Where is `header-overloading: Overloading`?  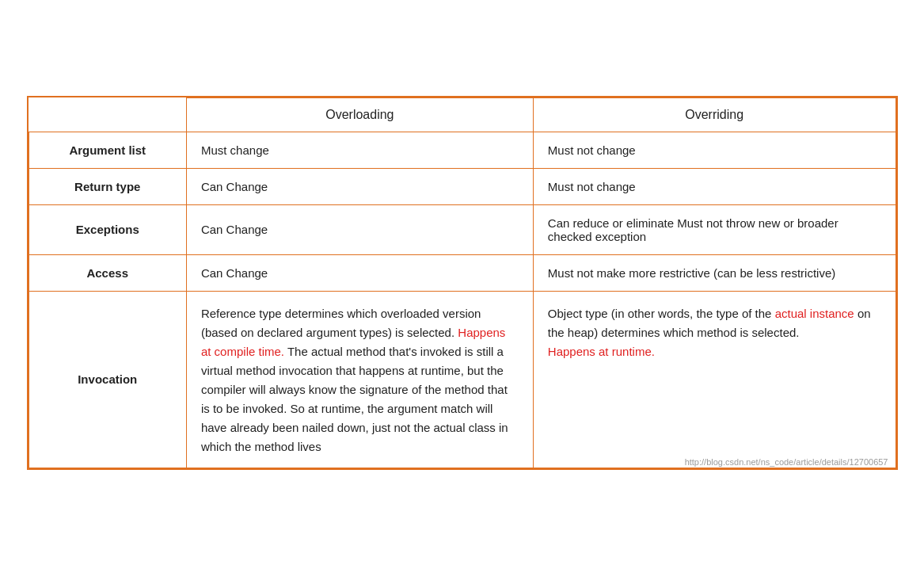 header-overloading: Overloading is located at coordinates (359, 114).